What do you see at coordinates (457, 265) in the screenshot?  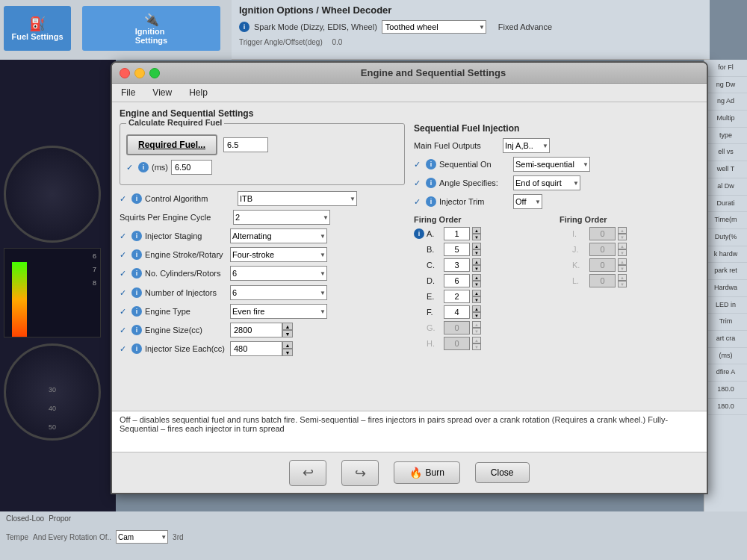 I see `firing-c-input` at bounding box center [457, 265].